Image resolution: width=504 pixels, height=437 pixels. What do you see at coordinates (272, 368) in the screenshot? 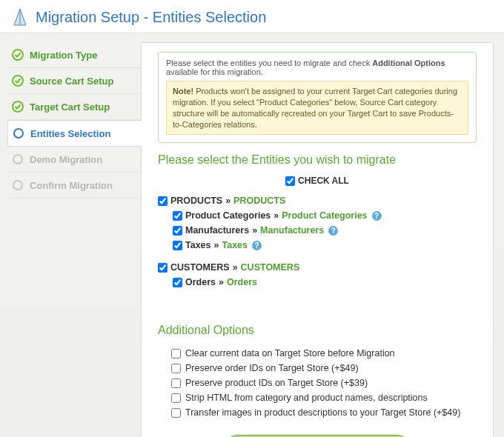
I see `option-label: Preserve order IDs on Target Store (+$49…` at bounding box center [272, 368].